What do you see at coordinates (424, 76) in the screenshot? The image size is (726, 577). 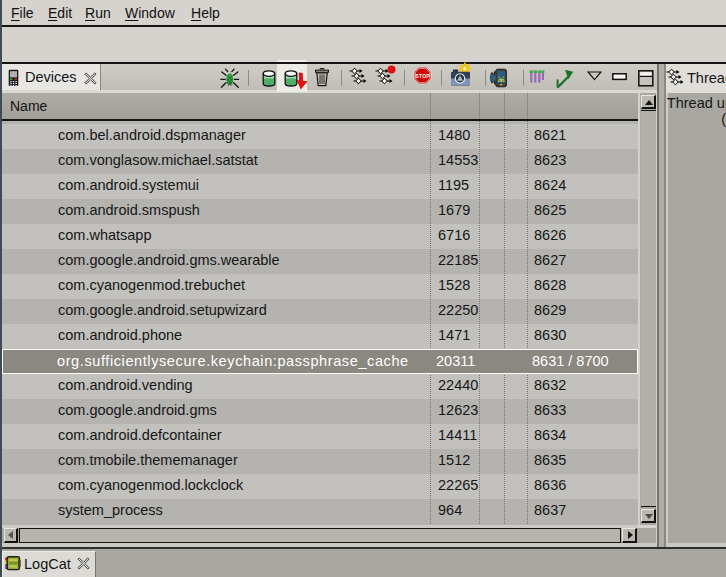 I see `svg-text: STOP` at bounding box center [424, 76].